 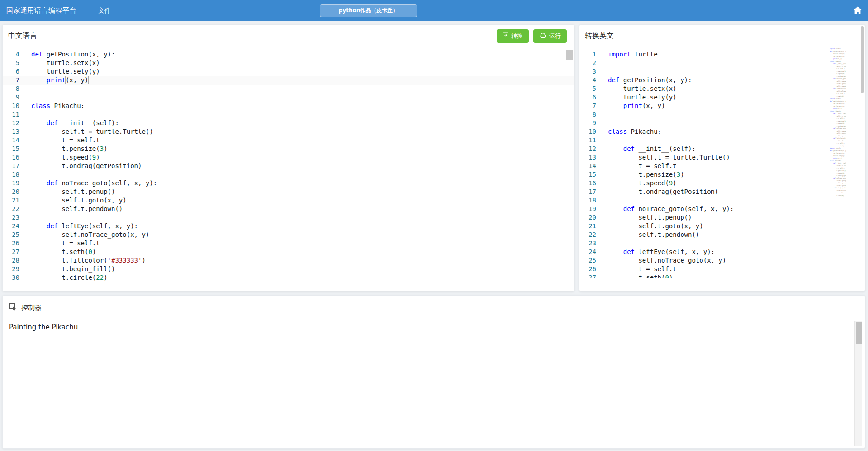 I want to click on line-number: 16, so click(x=16, y=157).